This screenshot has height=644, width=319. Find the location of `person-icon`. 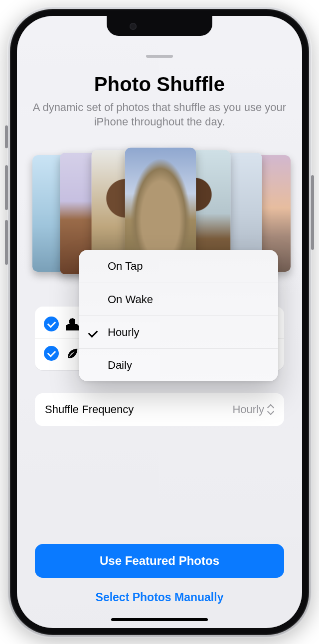

person-icon is located at coordinates (72, 324).